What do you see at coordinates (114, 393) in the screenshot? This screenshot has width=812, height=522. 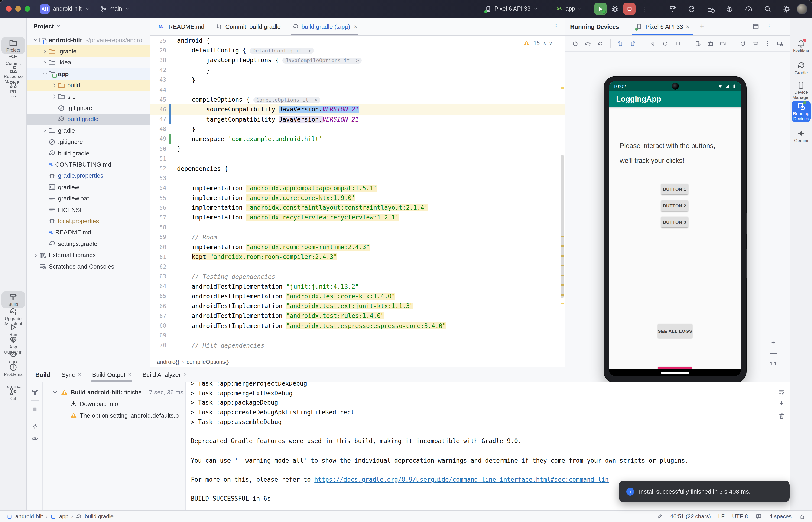 I see `build-tree-row: Build android-hilt: finishe7 sec, 36 ms` at bounding box center [114, 393].